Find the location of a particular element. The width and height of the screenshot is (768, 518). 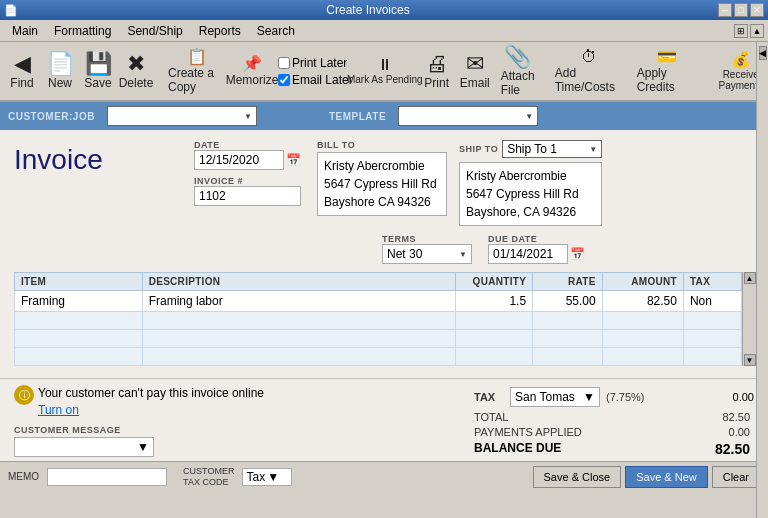

add-time-costs-button: ⏱ Add Time/Costs is located at coordinates (589, 71).